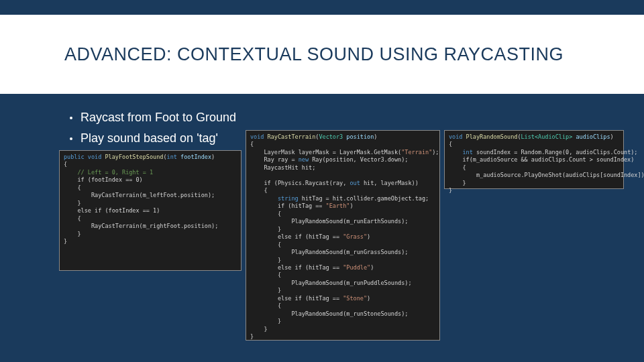 The height and width of the screenshot is (362, 644). I want to click on code-line: PlayRandomSound(m_runEarthSounds);, so click(350, 221).